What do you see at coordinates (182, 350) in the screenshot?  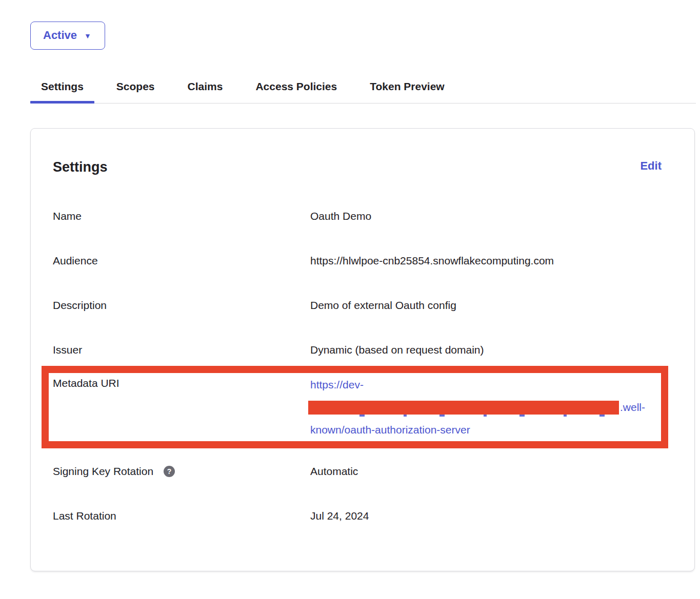 I see `row-issuer-label: Issuer` at bounding box center [182, 350].